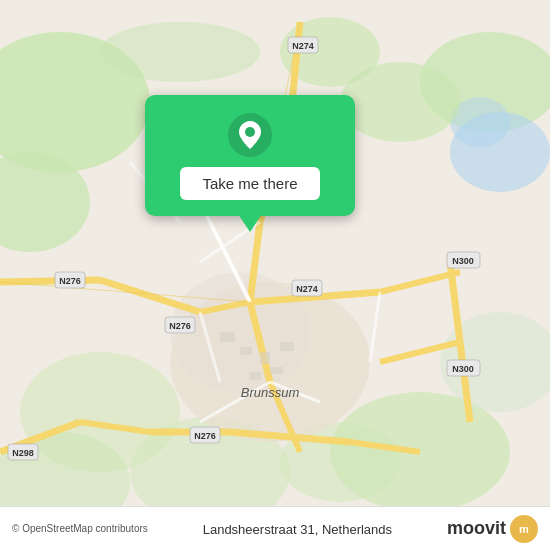 Image resolution: width=550 pixels, height=550 pixels. Describe the element at coordinates (270, 392) in the screenshot. I see `svg-text: Brunssum` at that location.